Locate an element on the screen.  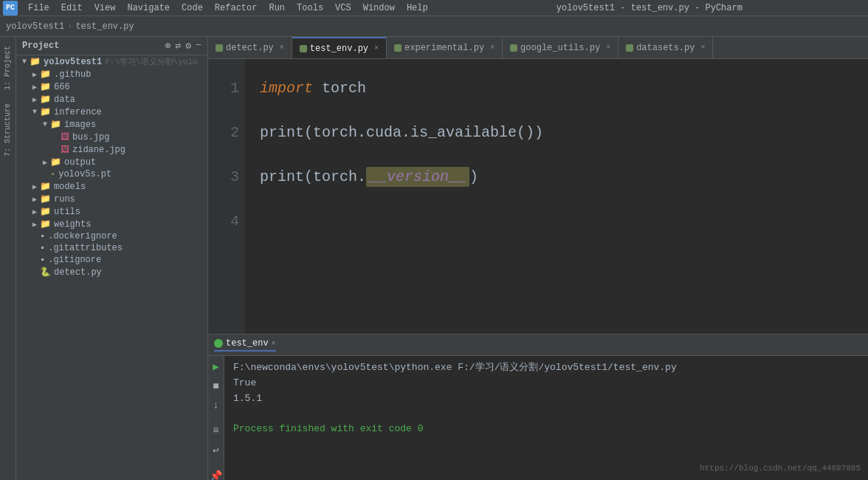
minimize-icon: − is located at coordinates (199, 46).